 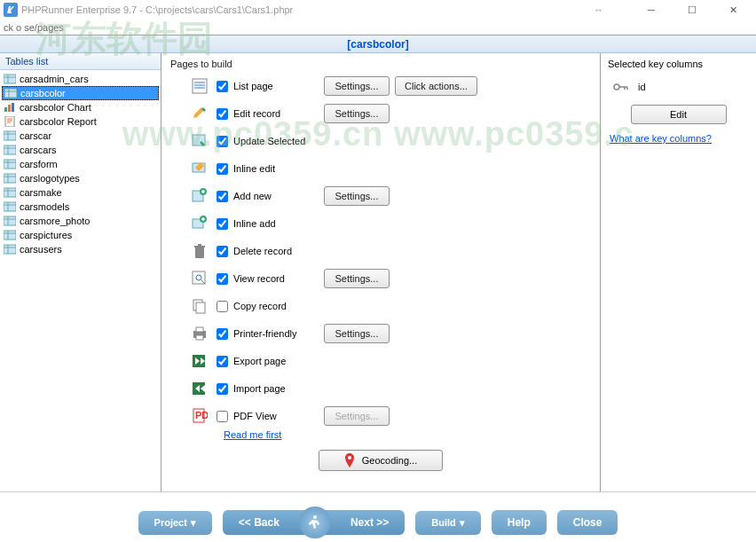 I want to click on page-row-import: Import page, so click(x=391, y=389).